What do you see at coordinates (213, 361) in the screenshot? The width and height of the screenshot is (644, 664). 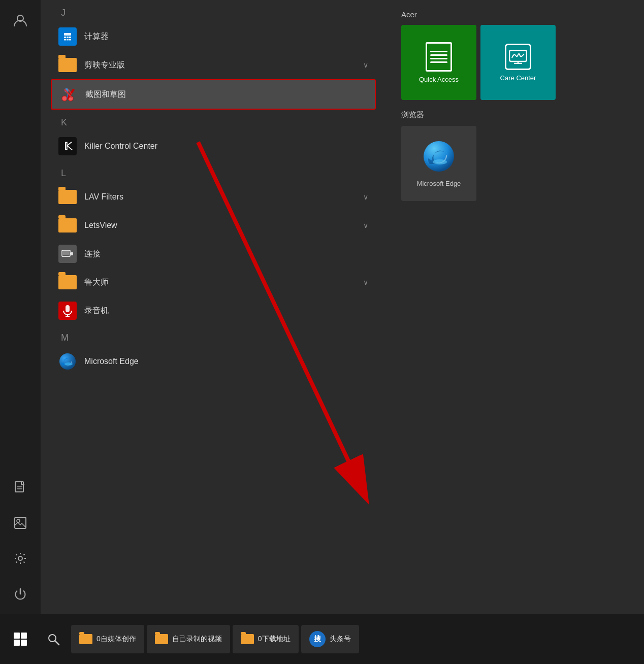 I see `edge-item: Microsoft Edge` at bounding box center [213, 361].